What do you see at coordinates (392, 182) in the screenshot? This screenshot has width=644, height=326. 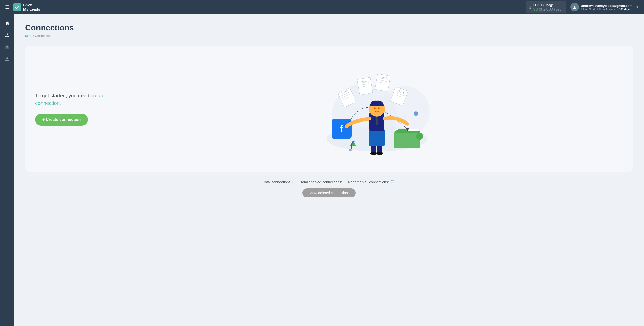 I see `report-icon: 📋` at bounding box center [392, 182].